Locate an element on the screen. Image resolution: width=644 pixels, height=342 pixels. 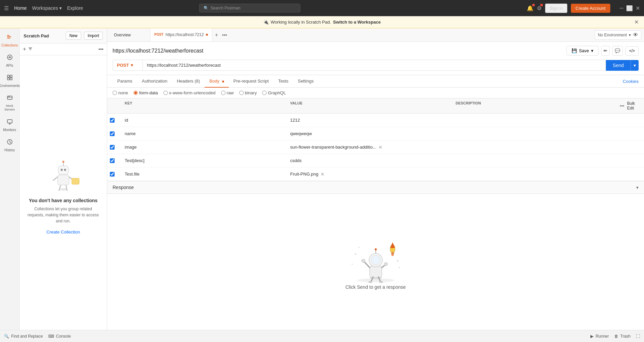
filter-icon is located at coordinates (30, 49).